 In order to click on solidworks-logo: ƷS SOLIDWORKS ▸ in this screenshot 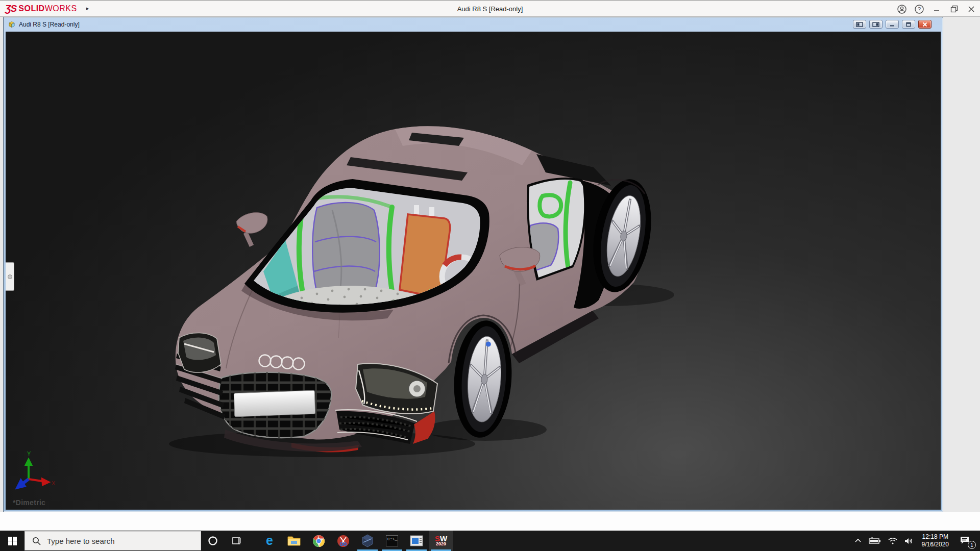, I will do `click(47, 9)`.